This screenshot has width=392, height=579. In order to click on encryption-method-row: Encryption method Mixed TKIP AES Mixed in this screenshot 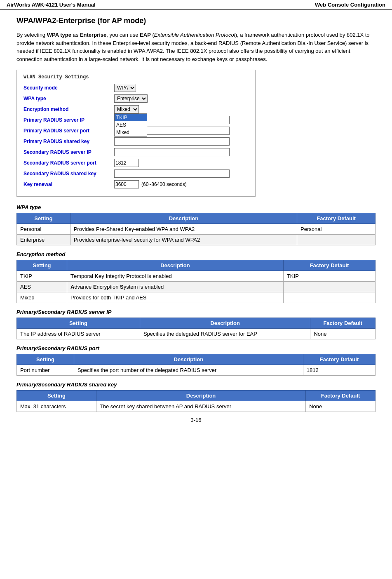, I will do `click(136, 109)`.